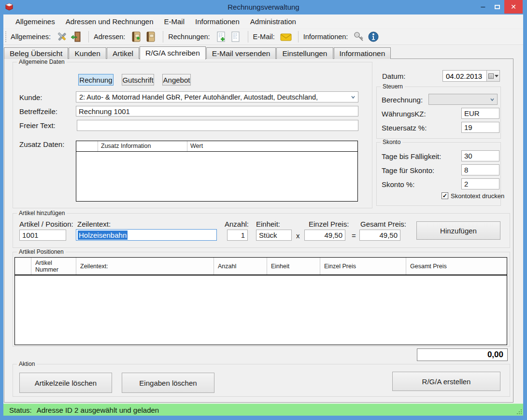 This screenshot has width=527, height=420. Describe the element at coordinates (39, 111) in the screenshot. I see `betreffzeile-label: Betreffzeile:` at that location.